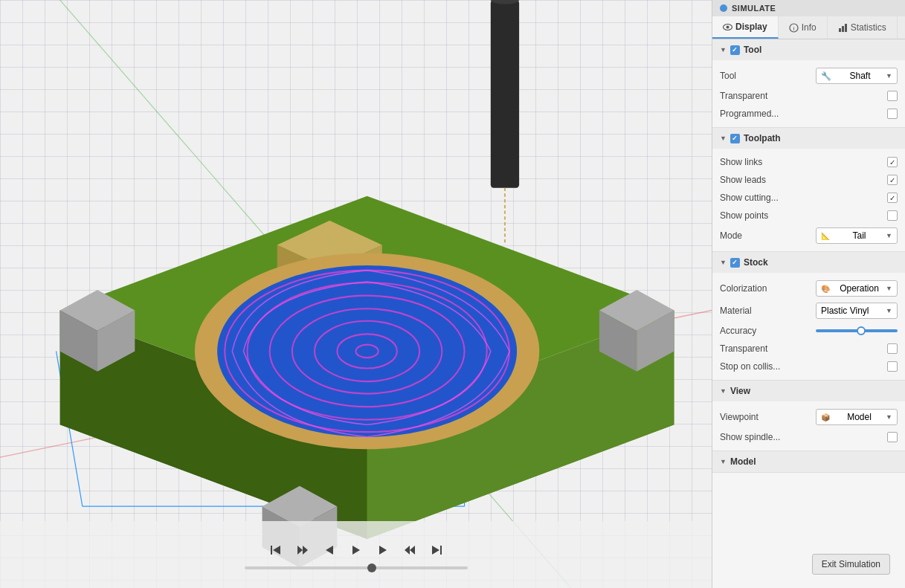 This screenshot has width=905, height=588. What do you see at coordinates (857, 76) in the screenshot?
I see `tool-dropdown: 🔧 Shaft ▼` at bounding box center [857, 76].